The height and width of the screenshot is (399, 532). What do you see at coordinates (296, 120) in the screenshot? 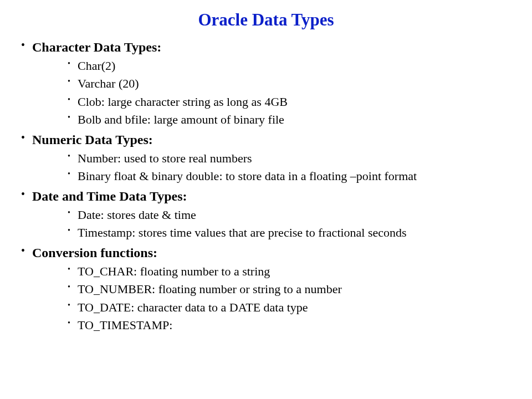
I see `list-item: Bolb and bfile: large amount of binary f…` at bounding box center [296, 120].